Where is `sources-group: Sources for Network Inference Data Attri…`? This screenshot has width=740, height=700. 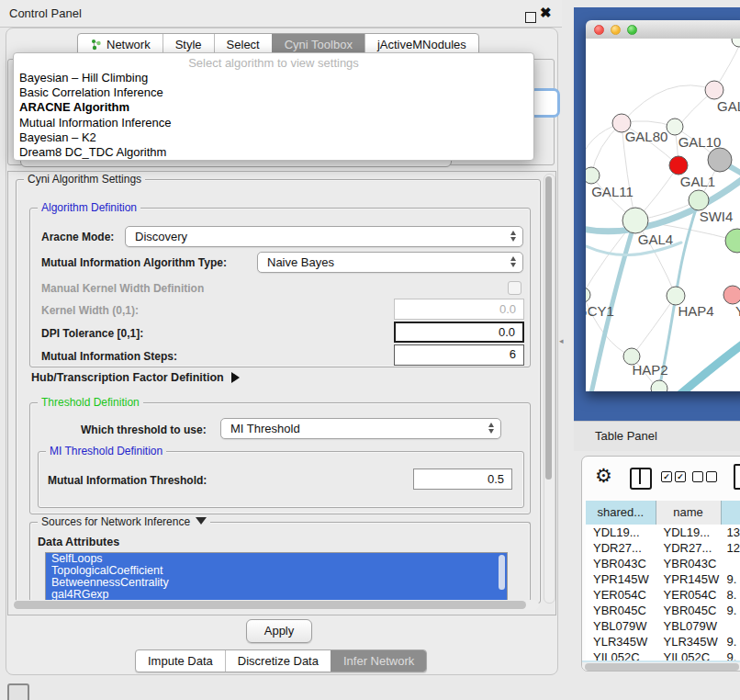 sources-group: Sources for Network Inference Data Attri… is located at coordinates (280, 562).